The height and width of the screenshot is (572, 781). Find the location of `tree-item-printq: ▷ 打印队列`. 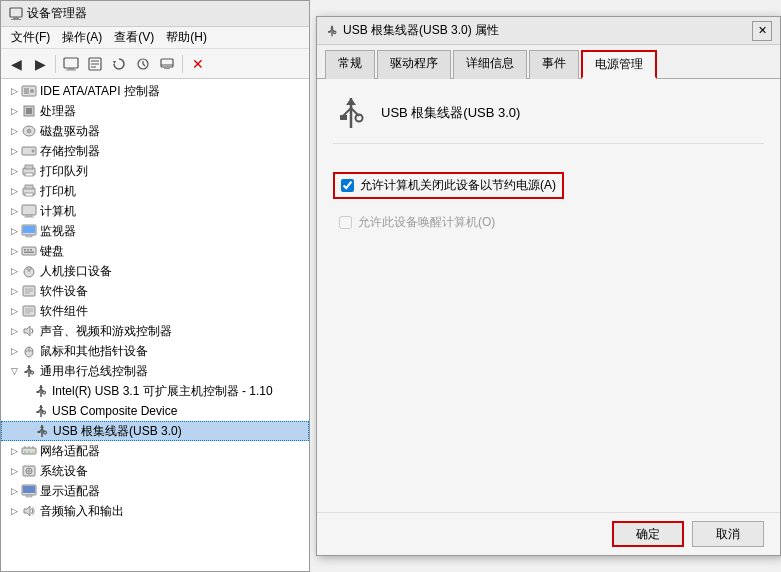

tree-item-printq: ▷ 打印队列 is located at coordinates (155, 171).